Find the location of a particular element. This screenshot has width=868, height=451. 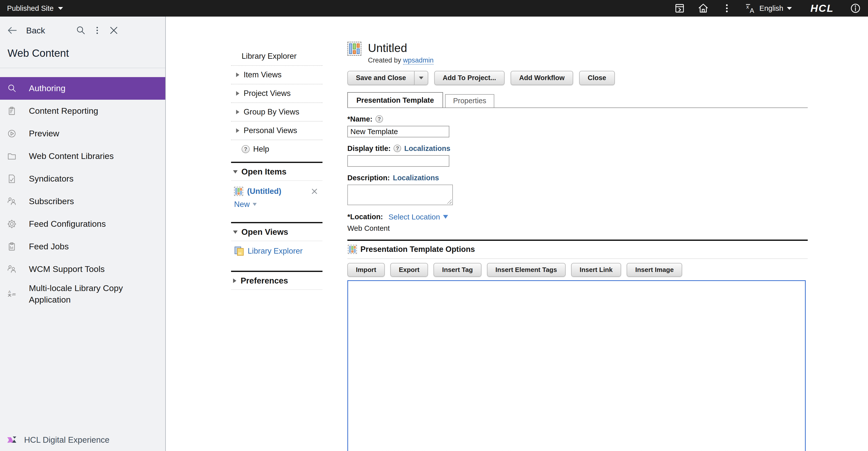

sidebar-item-syndicators: Syndicators is located at coordinates (83, 179).